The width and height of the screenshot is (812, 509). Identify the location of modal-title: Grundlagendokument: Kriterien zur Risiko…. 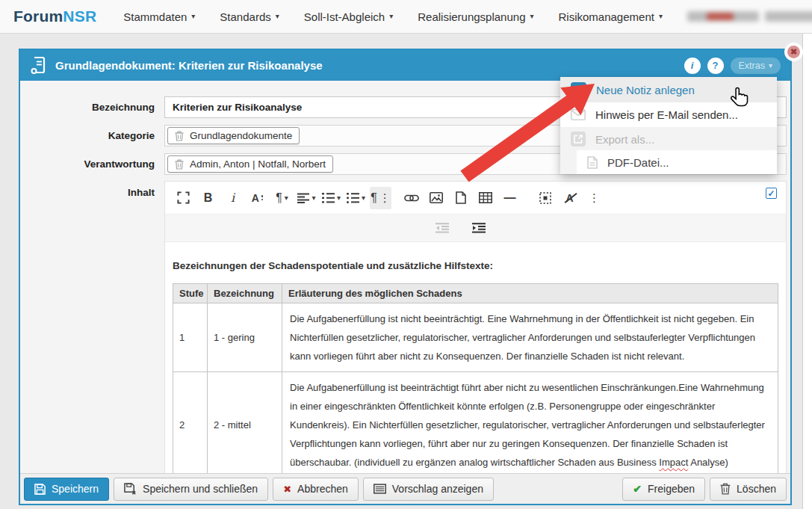
(189, 66).